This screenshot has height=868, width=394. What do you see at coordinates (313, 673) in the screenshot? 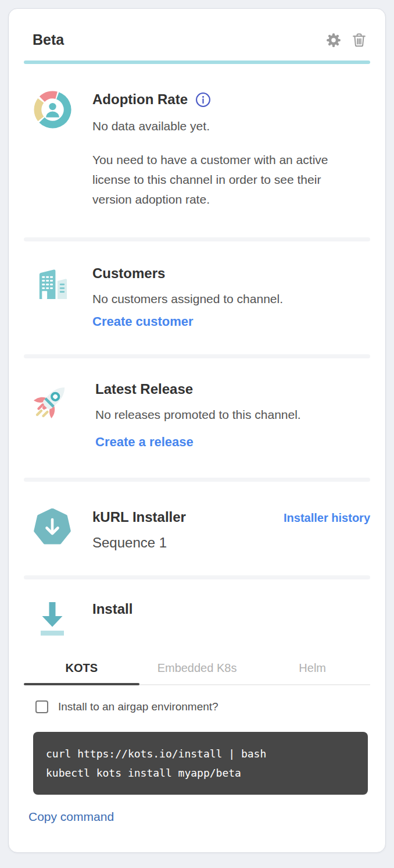
I see `tab-helm: Helm` at bounding box center [313, 673].